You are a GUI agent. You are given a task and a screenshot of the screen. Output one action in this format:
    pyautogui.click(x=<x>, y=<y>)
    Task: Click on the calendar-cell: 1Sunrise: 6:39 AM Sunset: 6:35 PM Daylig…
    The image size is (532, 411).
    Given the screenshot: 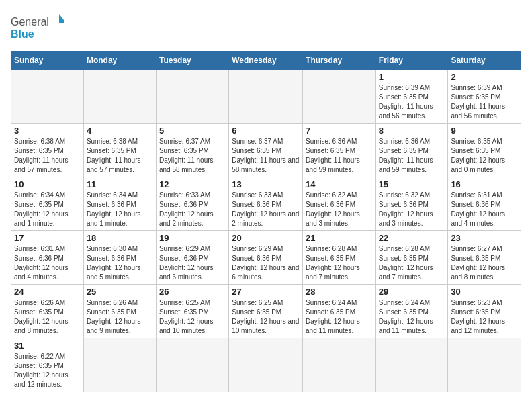 What is the action you would take?
    pyautogui.click(x=412, y=97)
    